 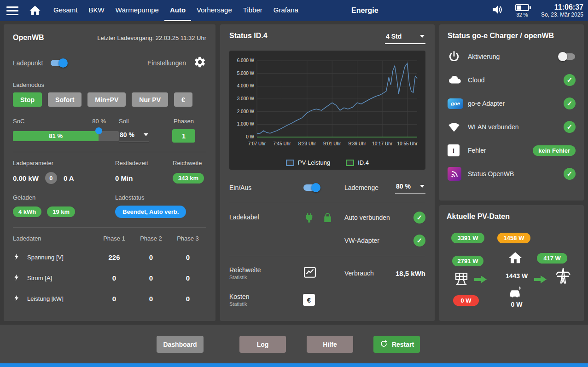 What do you see at coordinates (250, 137) in the screenshot?
I see `svg-text: 0 W` at bounding box center [250, 137].